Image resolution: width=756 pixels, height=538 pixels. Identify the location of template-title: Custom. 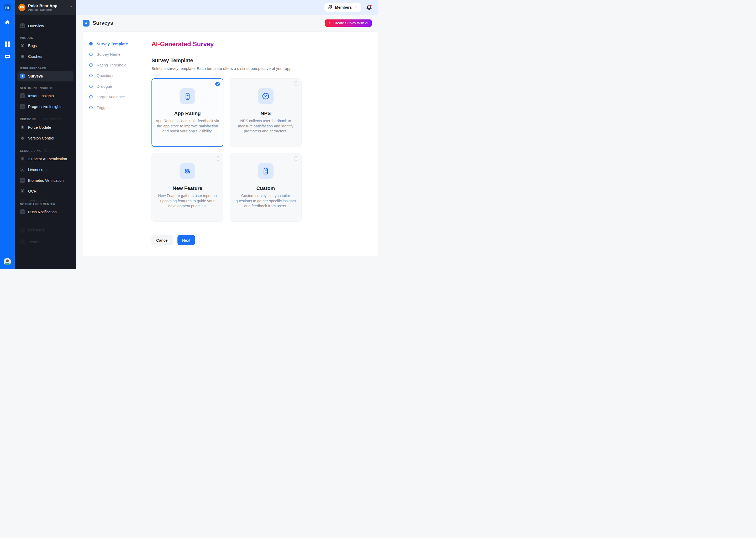
(265, 188).